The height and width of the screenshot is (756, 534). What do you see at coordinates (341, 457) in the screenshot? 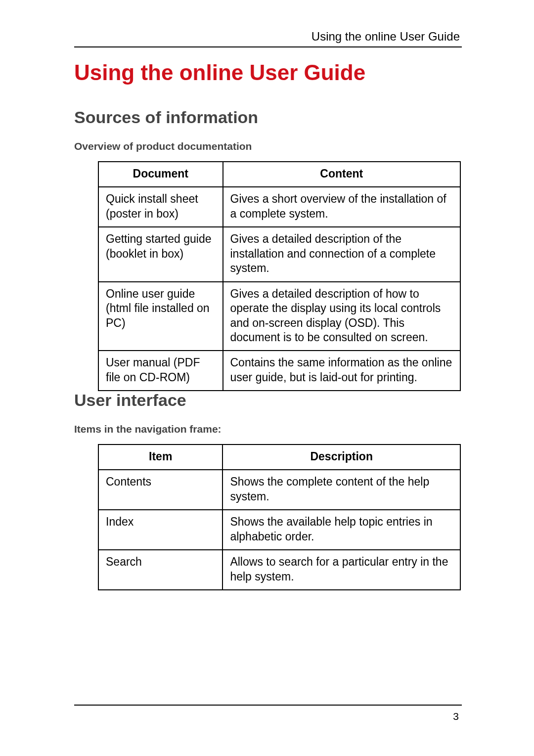
I see `col-description: Description` at bounding box center [341, 457].